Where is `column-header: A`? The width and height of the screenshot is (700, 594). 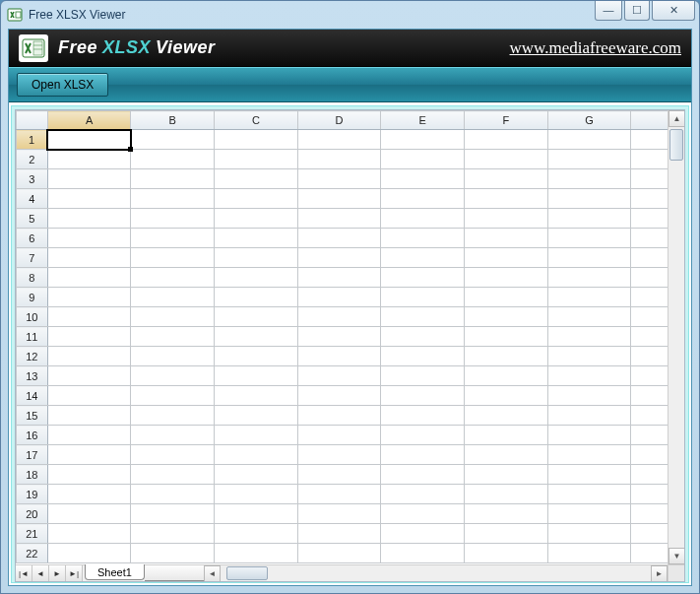 column-header: A is located at coordinates (89, 120).